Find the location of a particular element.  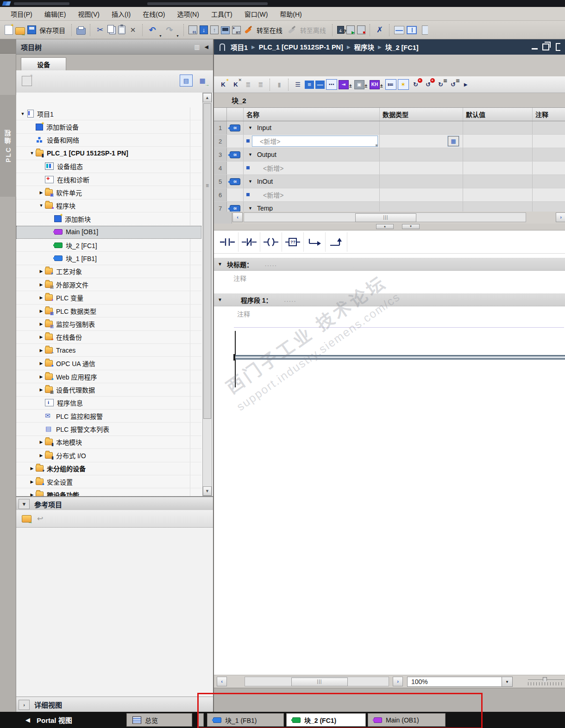

zoom-slider is located at coordinates (546, 682).